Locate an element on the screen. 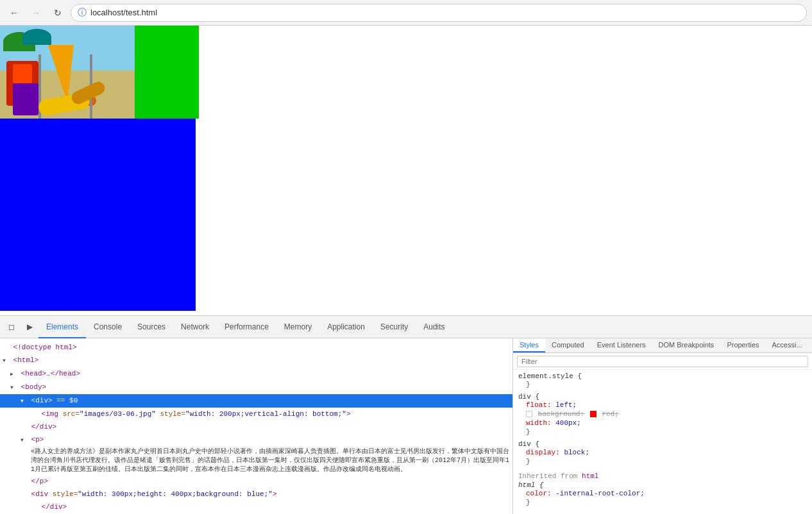  head-arrow is located at coordinates (13, 374).